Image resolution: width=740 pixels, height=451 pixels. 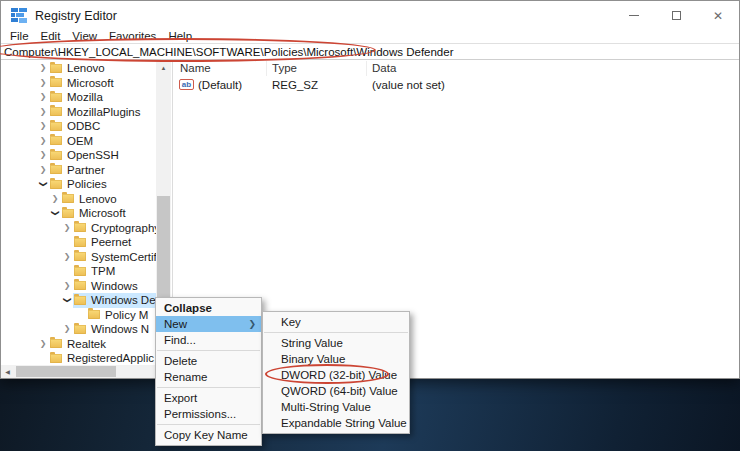 I want to click on tree-item-systemcertificates: ❯SystemCertifica, so click(x=78, y=258).